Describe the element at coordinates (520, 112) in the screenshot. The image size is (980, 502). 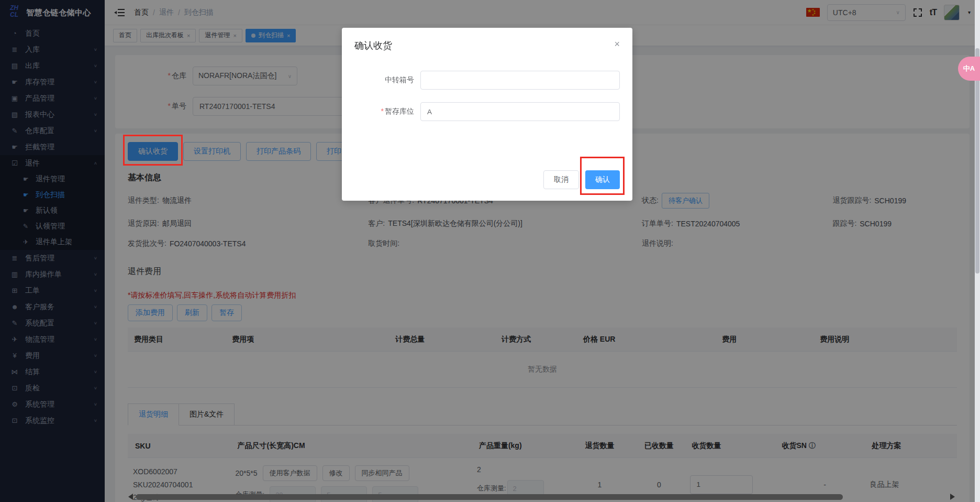
I see `temp-slot-input` at that location.